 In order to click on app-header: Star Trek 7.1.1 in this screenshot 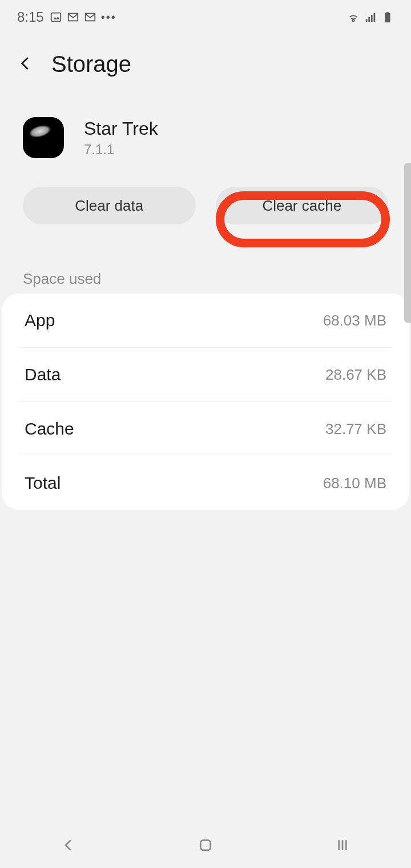, I will do `click(206, 132)`.